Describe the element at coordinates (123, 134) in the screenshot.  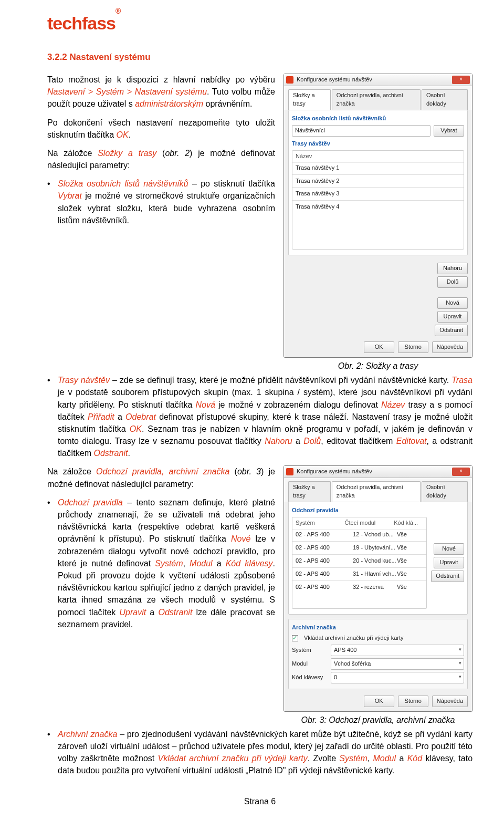
I see `ok-ref: OK` at that location.